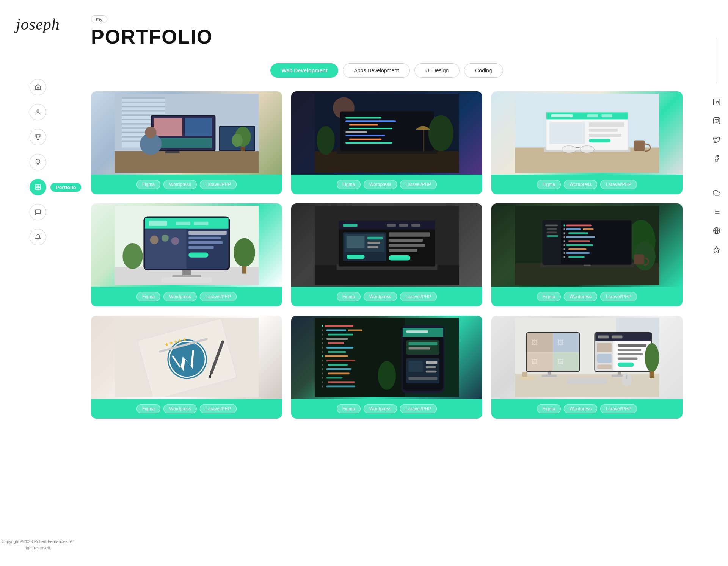 The width and height of the screenshot is (728, 566). I want to click on tag-laravel-9: Laravel/PHP, so click(619, 409).